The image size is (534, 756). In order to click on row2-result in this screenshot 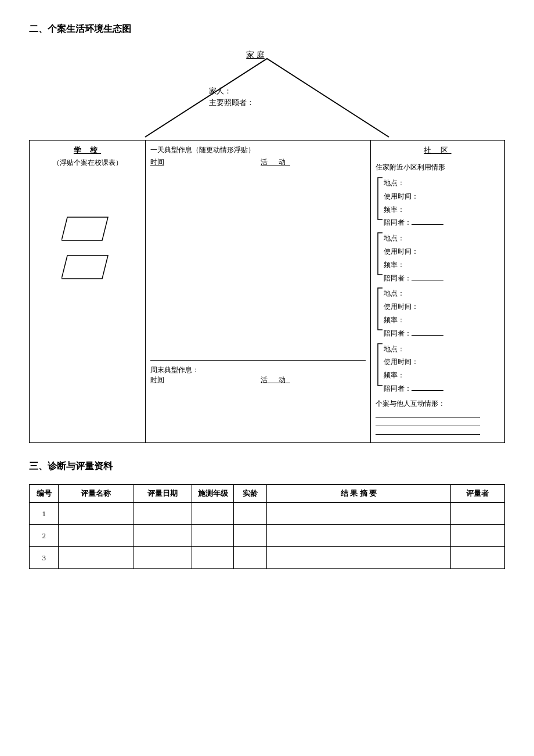, I will do `click(359, 536)`.